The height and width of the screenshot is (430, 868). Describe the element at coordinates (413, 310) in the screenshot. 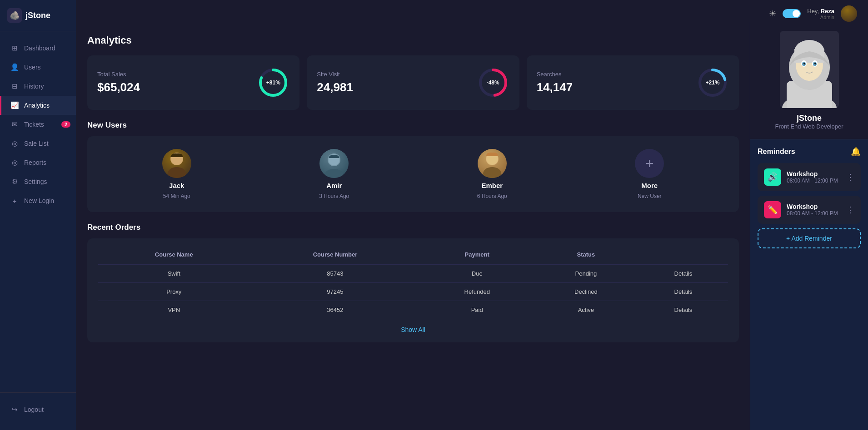

I see `table-row: VPN 36452 Paid Active Details` at that location.